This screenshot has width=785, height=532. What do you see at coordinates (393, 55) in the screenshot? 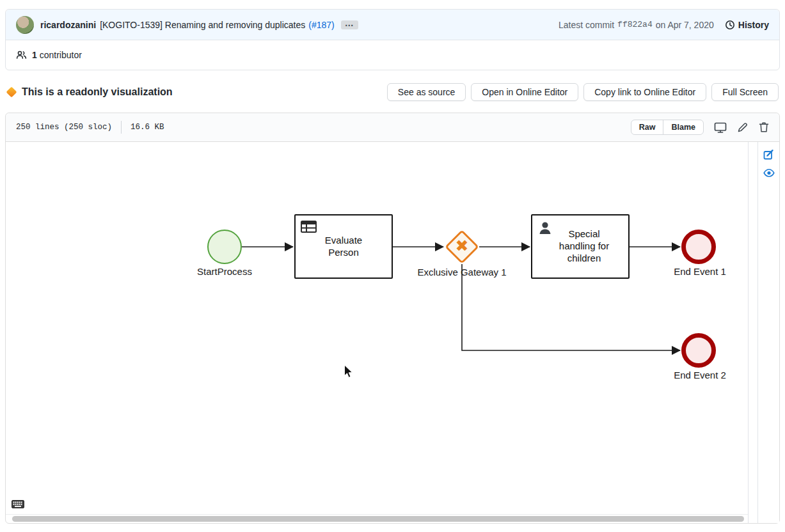
I see `contributors-row: 1 contributor` at bounding box center [393, 55].